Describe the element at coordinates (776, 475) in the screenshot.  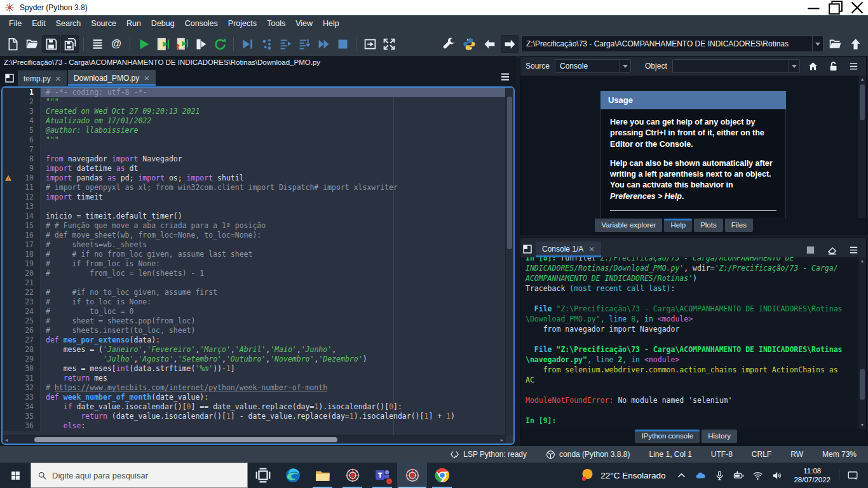
I see `volume-icon` at that location.